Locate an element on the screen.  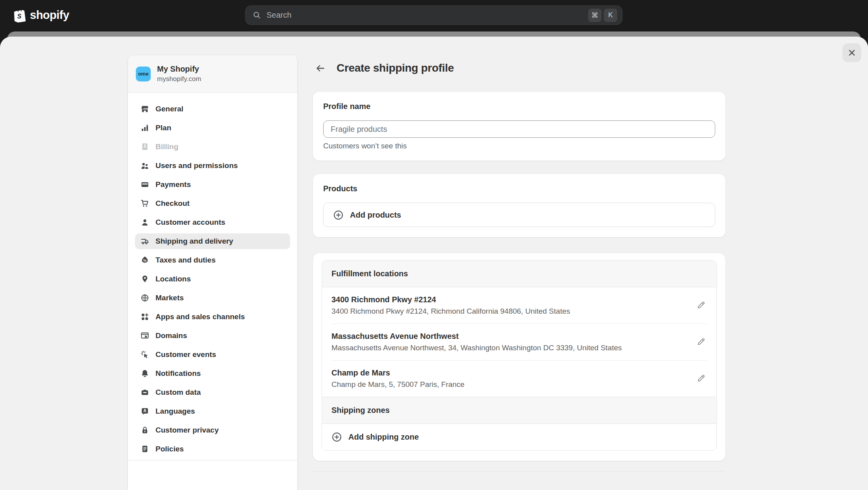
sidebar-item-label: Domains is located at coordinates (171, 336).